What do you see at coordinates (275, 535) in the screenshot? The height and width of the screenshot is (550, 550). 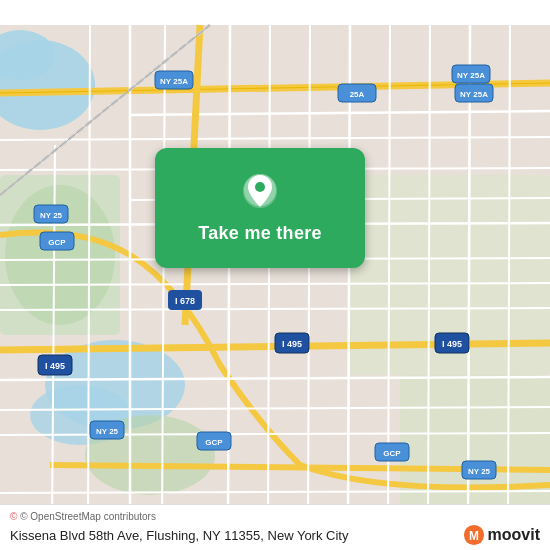 I see `address-line: Kissena Blvd 58th Ave, Flushing, NY 1135…` at bounding box center [275, 535].